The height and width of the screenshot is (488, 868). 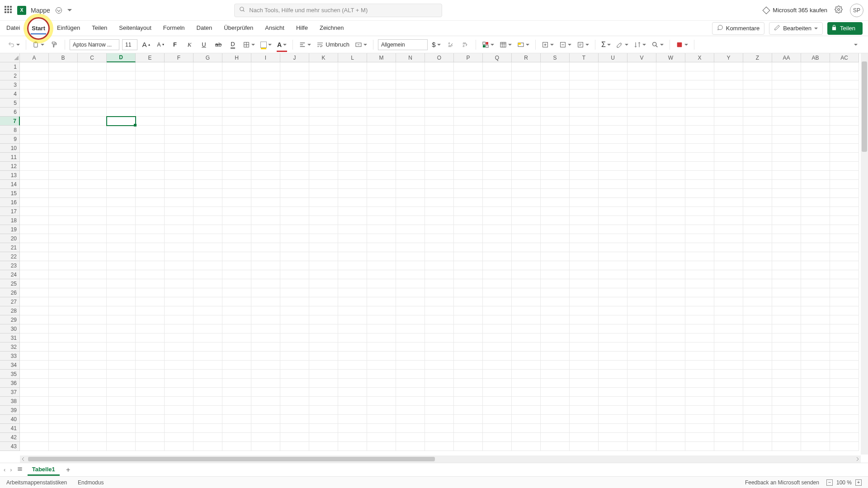 I want to click on row-header: 10, so click(x=10, y=148).